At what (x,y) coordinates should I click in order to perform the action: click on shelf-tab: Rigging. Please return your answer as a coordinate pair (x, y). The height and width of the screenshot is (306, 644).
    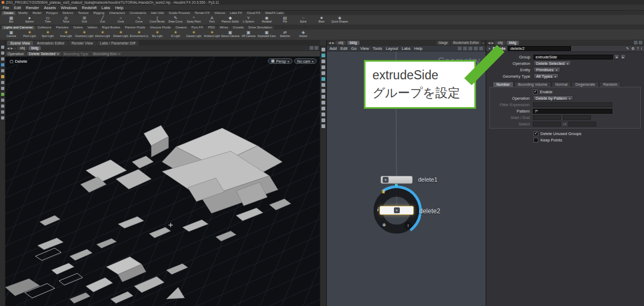
    Looking at the image, I should click on (99, 13).